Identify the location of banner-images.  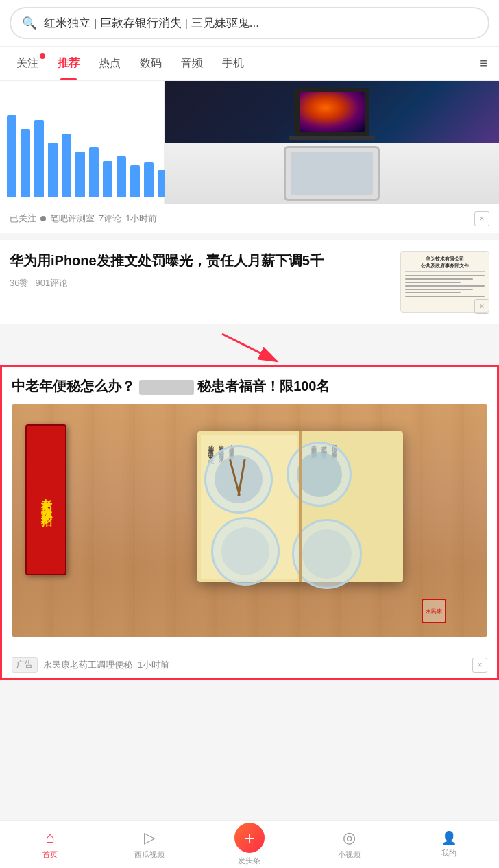
(250, 143).